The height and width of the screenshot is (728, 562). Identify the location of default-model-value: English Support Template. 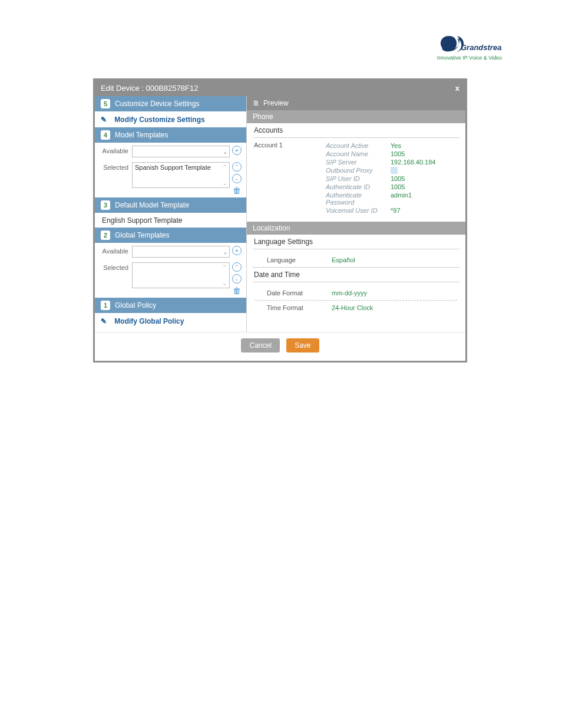
(171, 220).